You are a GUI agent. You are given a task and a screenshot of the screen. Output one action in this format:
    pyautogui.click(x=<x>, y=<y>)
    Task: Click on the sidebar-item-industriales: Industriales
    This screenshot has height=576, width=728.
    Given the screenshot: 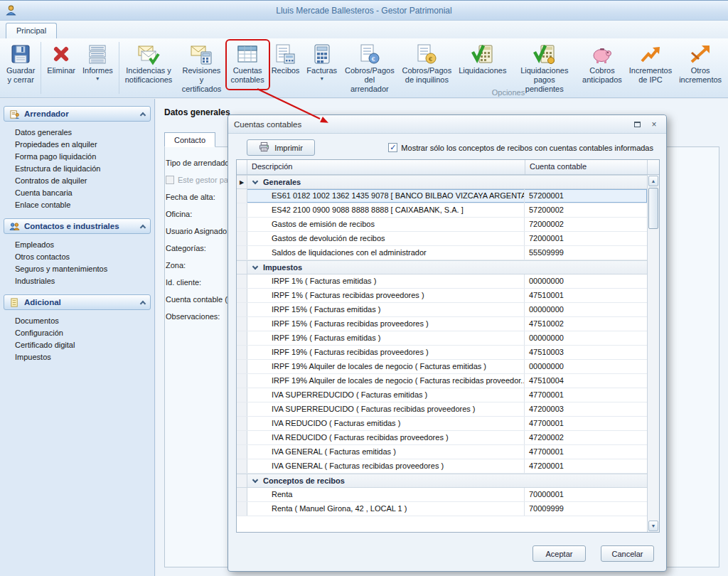 What is the action you would take?
    pyautogui.click(x=82, y=280)
    